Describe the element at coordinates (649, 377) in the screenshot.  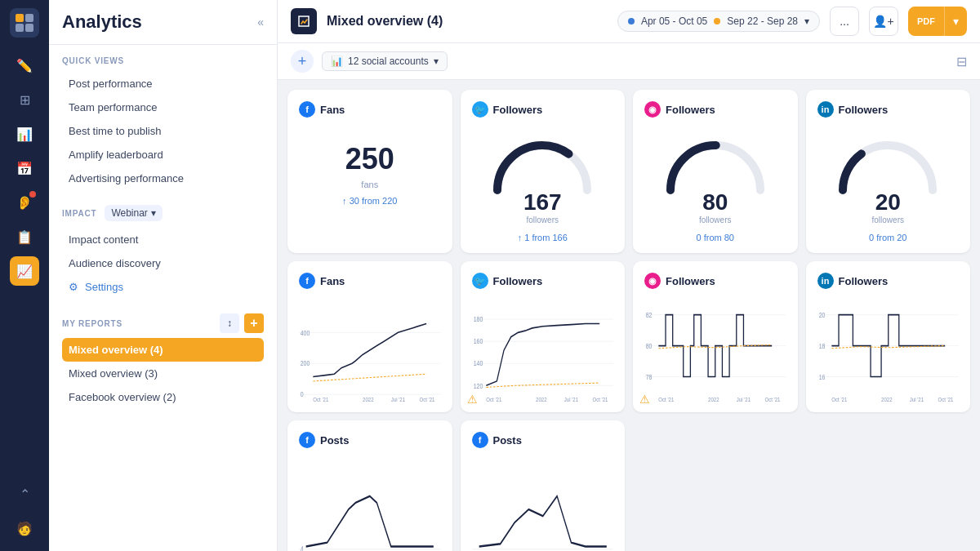
I see `svg-text: 78` at that location.